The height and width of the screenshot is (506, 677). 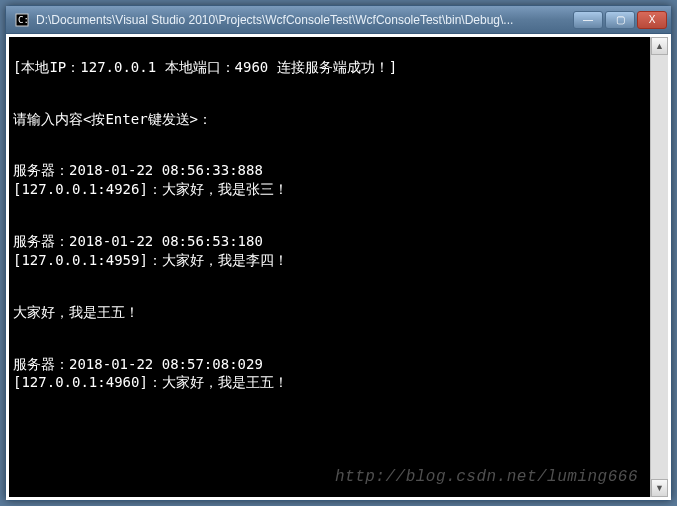 What do you see at coordinates (659, 267) in the screenshot?
I see `vertical-scrollbar: ▲ ▼` at bounding box center [659, 267].